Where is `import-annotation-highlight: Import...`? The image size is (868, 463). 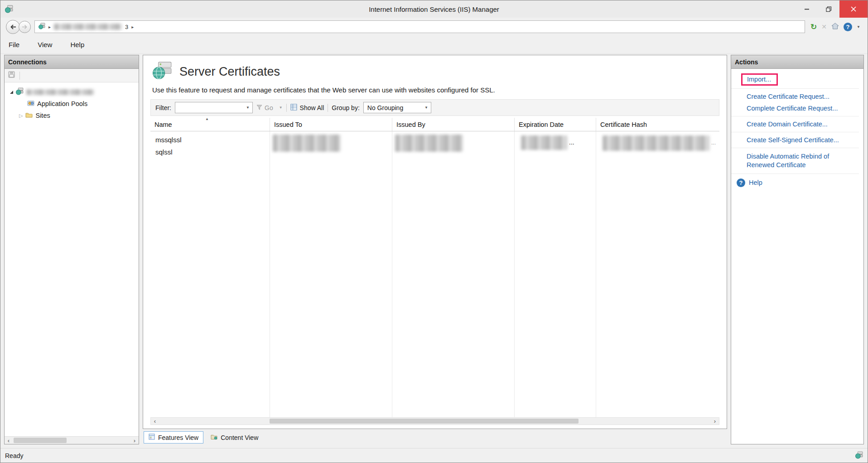 import-annotation-highlight: Import... is located at coordinates (759, 80).